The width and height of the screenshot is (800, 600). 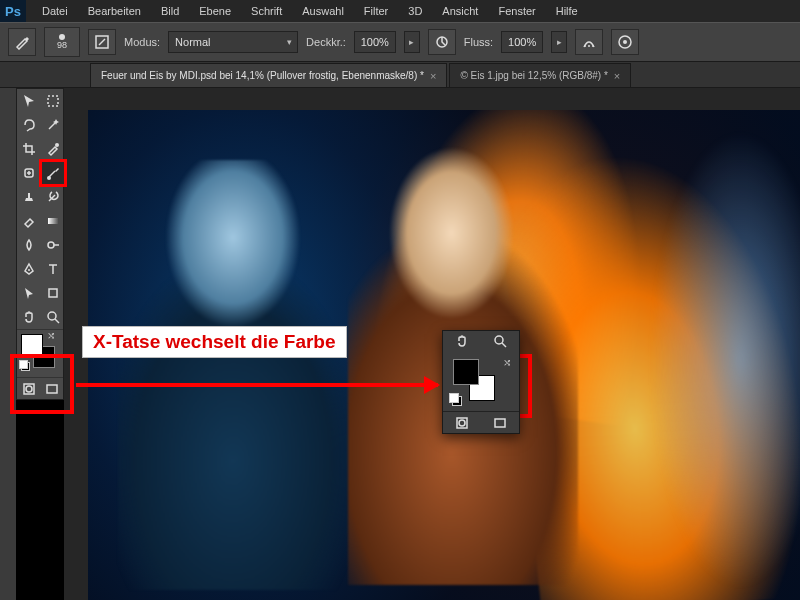 I want to click on menu-edit: Bearbeiten, so click(x=114, y=11).